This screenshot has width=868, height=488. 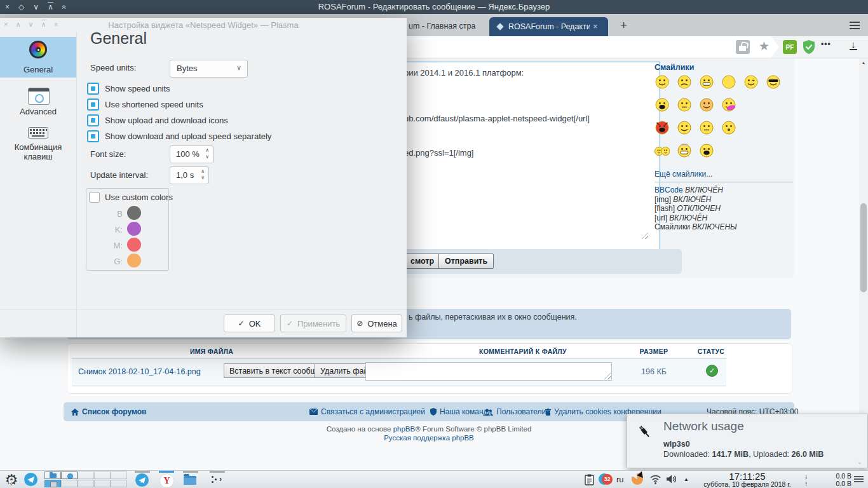 I want to click on board-index-label: Список форумов, so click(x=114, y=412).